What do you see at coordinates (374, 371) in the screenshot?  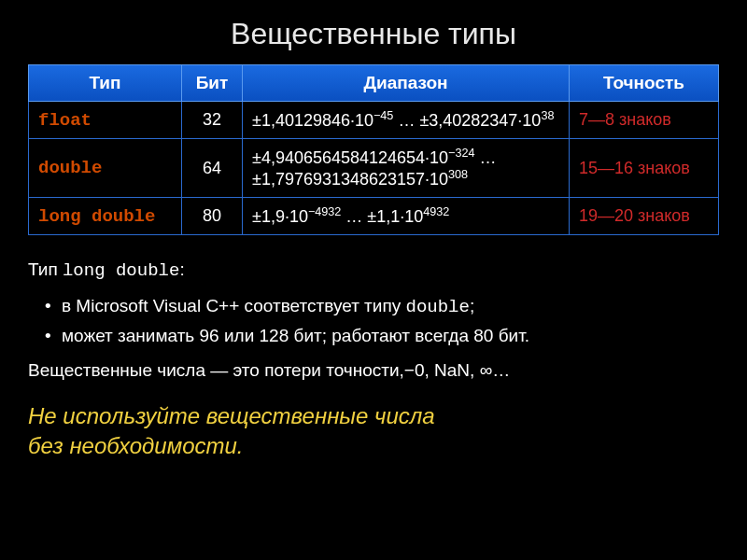 I see `note-text: Вещественные числа — это потери точности…` at bounding box center [374, 371].